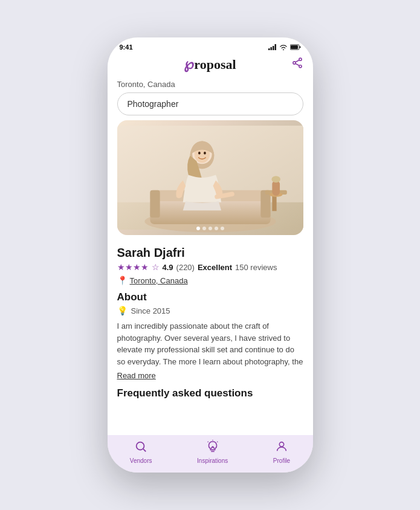 The width and height of the screenshot is (420, 510). Describe the element at coordinates (297, 64) in the screenshot. I see `share-button` at that location.